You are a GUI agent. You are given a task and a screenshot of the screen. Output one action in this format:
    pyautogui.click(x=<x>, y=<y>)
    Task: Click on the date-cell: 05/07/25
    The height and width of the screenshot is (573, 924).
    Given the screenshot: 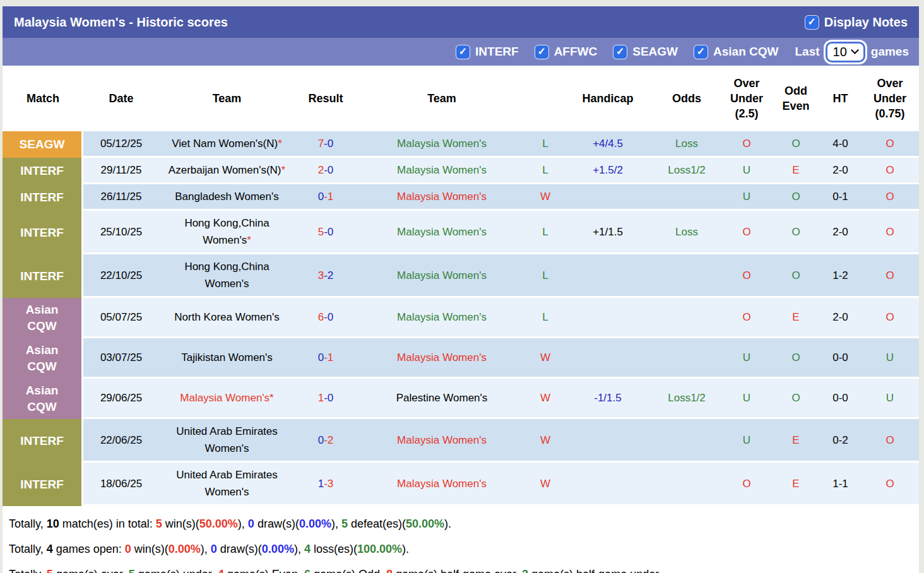 What is the action you would take?
    pyautogui.click(x=121, y=318)
    